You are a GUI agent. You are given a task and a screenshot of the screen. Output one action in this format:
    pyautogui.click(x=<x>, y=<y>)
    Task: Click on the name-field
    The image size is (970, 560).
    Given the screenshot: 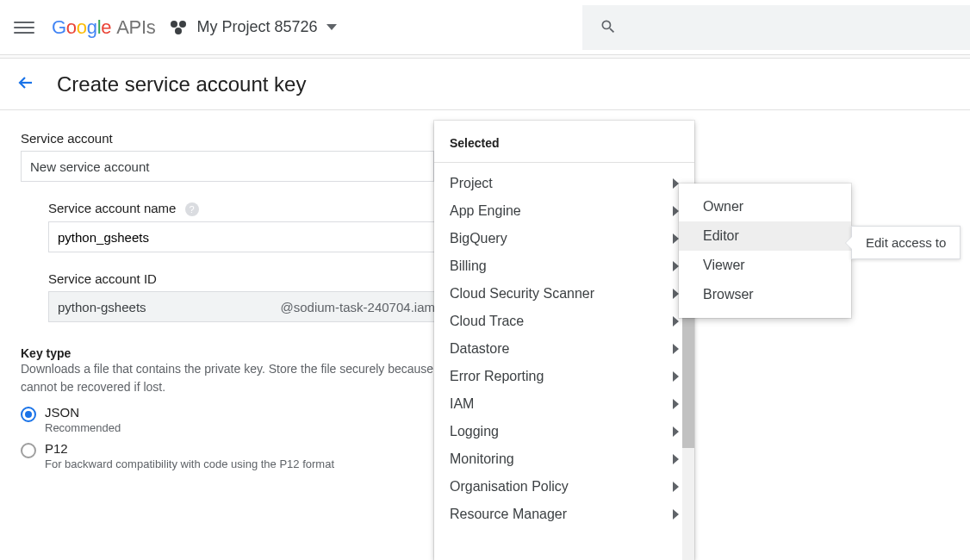 What is the action you would take?
    pyautogui.click(x=255, y=238)
    